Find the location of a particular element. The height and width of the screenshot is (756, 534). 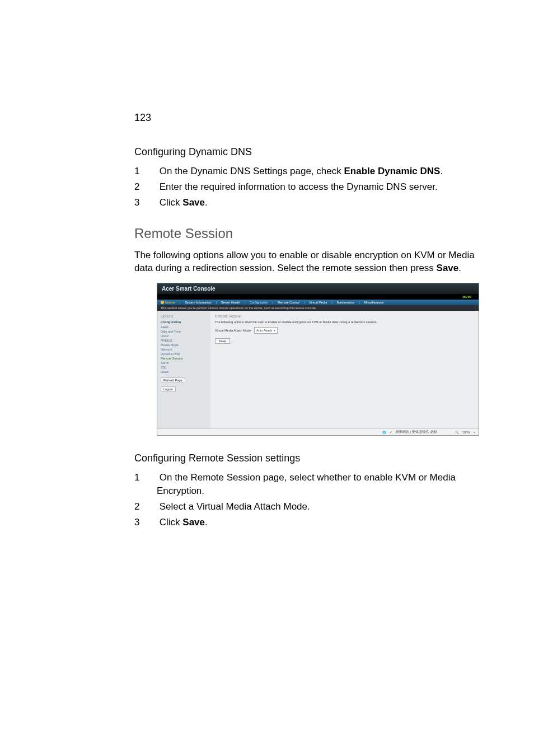

sidebar-category-configuration: Configuration is located at coordinates (184, 322).